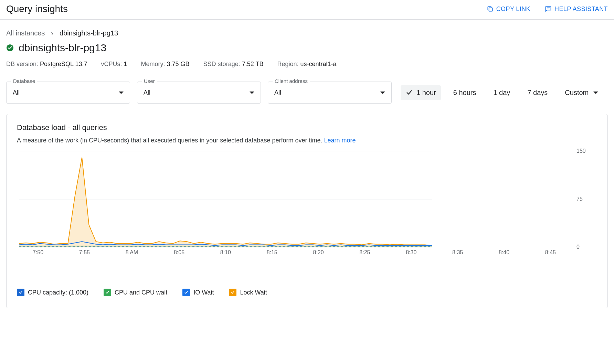  Describe the element at coordinates (538, 93) in the screenshot. I see `range-7days: 7 days` at that location.